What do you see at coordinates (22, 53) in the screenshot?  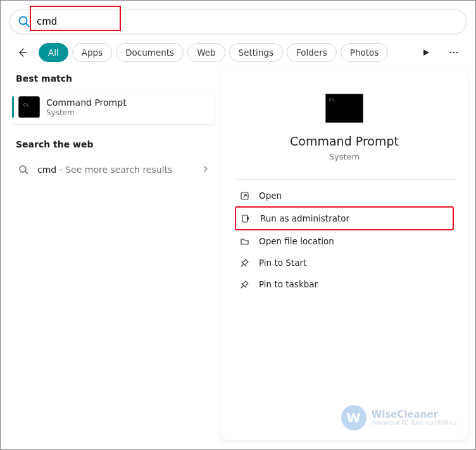 I see `back-button` at bounding box center [22, 53].